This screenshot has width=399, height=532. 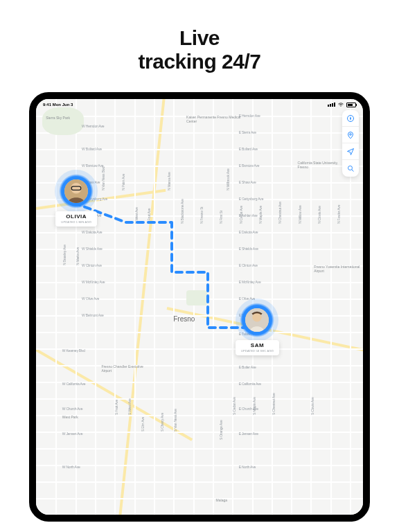 What do you see at coordinates (250, 384) in the screenshot?
I see `road-label: E California Ave` at bounding box center [250, 384].